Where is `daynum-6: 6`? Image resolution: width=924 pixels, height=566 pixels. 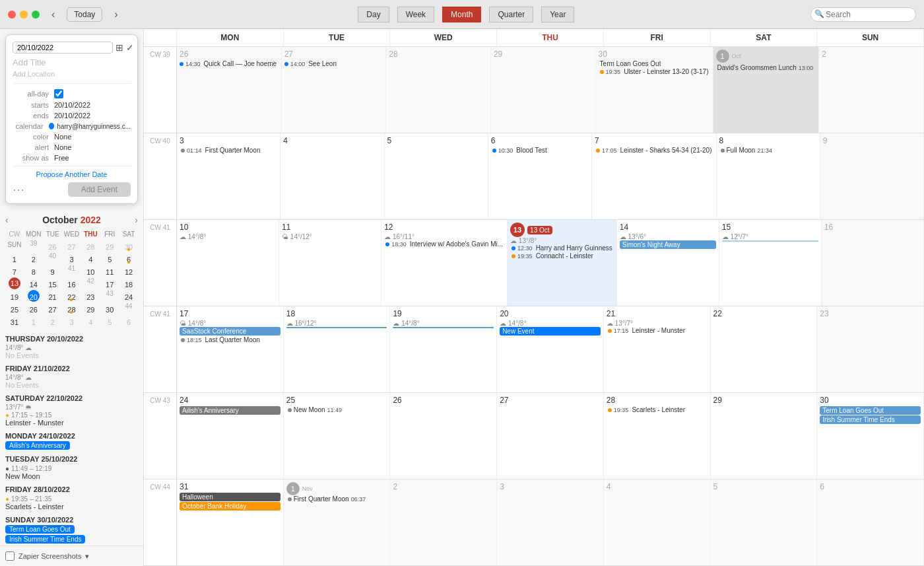
daynum-6: 6 is located at coordinates (540, 141).